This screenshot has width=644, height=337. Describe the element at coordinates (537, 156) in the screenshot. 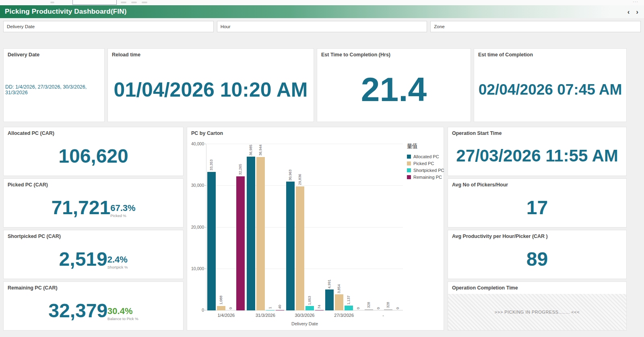

I see `kpi-value: 27/03/2026 11:55 AM` at that location.